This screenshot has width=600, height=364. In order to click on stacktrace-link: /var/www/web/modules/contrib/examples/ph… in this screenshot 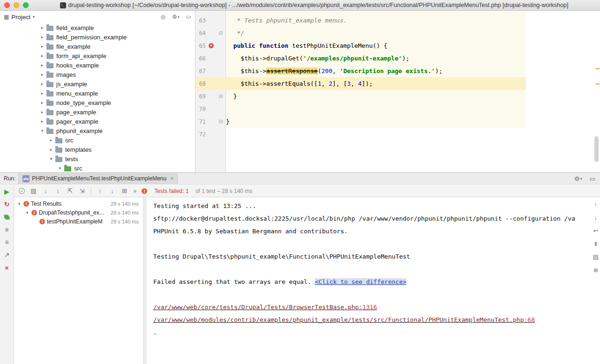, I will do `click(344, 319)`.